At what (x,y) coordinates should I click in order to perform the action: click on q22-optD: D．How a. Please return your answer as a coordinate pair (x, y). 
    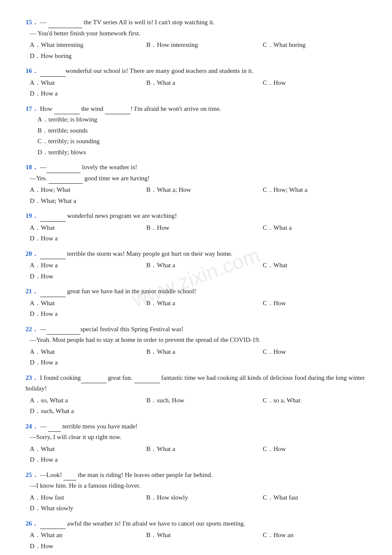
    Looking at the image, I should click on (198, 363).